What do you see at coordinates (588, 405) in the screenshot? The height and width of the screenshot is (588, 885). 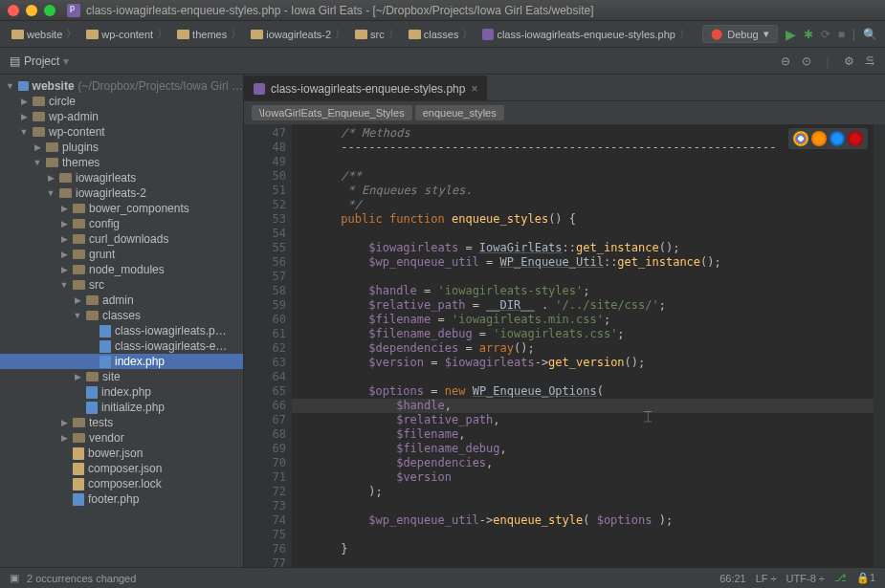 I see `code-line: $handle,` at bounding box center [588, 405].